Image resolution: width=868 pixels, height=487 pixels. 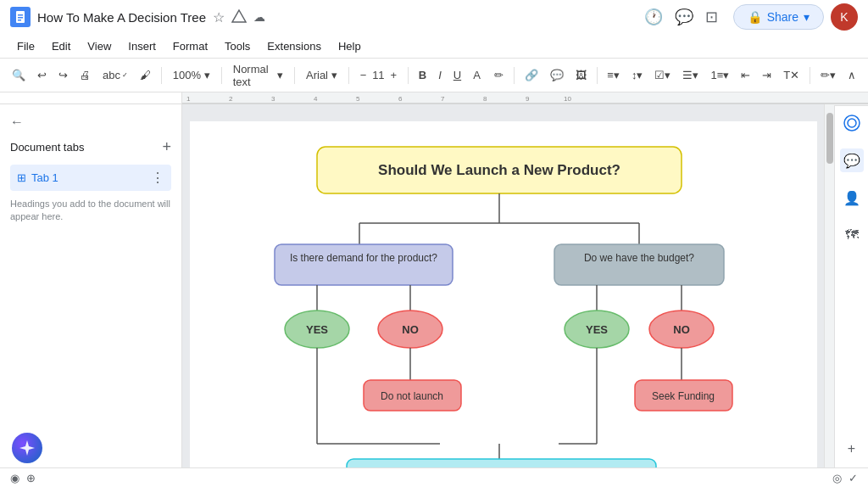 What do you see at coordinates (239, 17) in the screenshot?
I see `drive-icon` at bounding box center [239, 17].